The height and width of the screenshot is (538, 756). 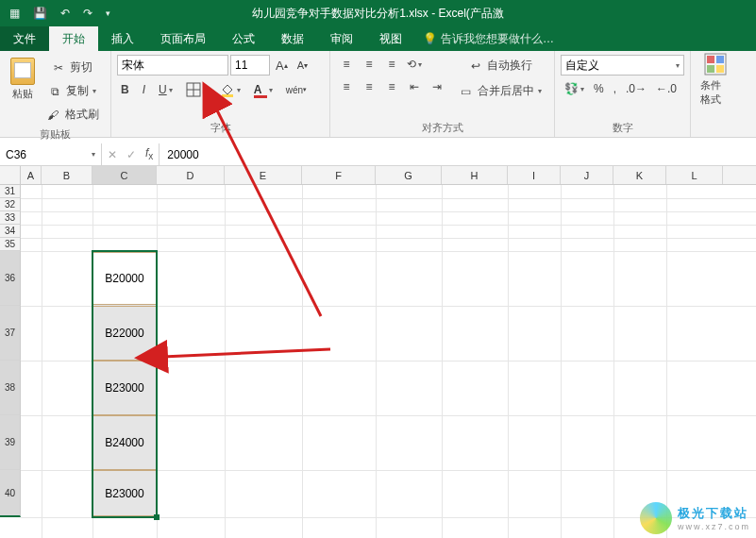 I want to click on font-color-button: A ▾, so click(x=263, y=90).